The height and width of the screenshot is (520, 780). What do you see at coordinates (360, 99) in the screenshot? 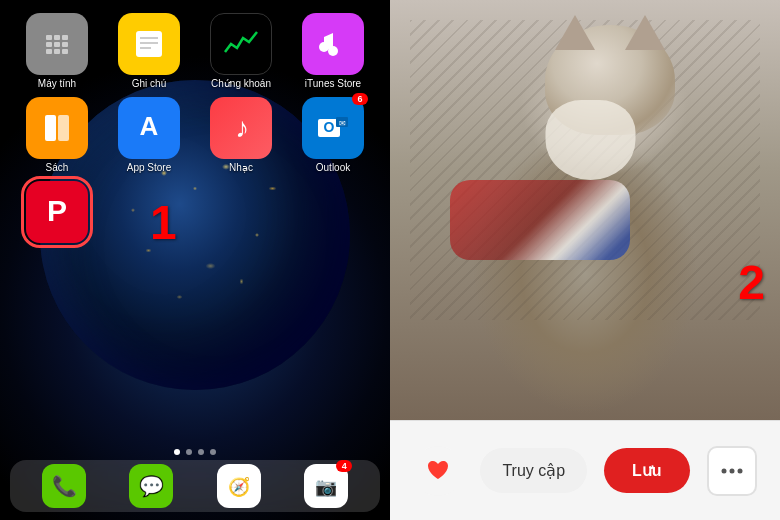
I see `outlook-badge: 6` at bounding box center [360, 99].